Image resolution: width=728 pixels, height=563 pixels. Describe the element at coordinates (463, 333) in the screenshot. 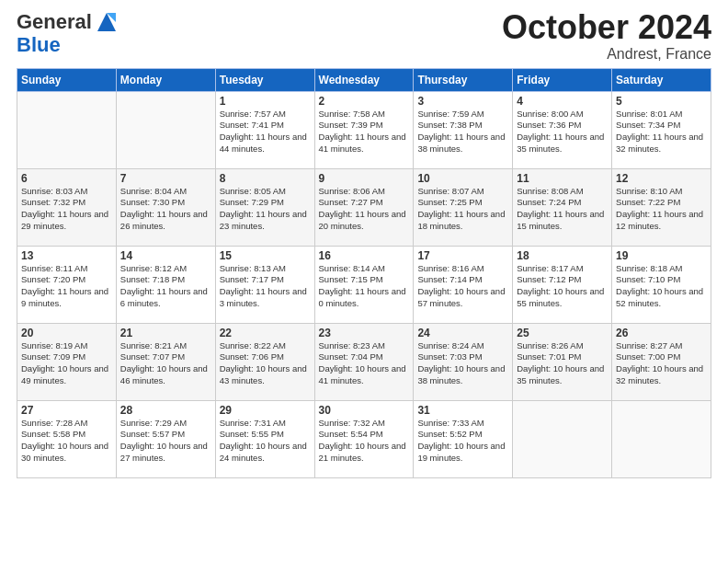

I see `day-number: 24` at that location.